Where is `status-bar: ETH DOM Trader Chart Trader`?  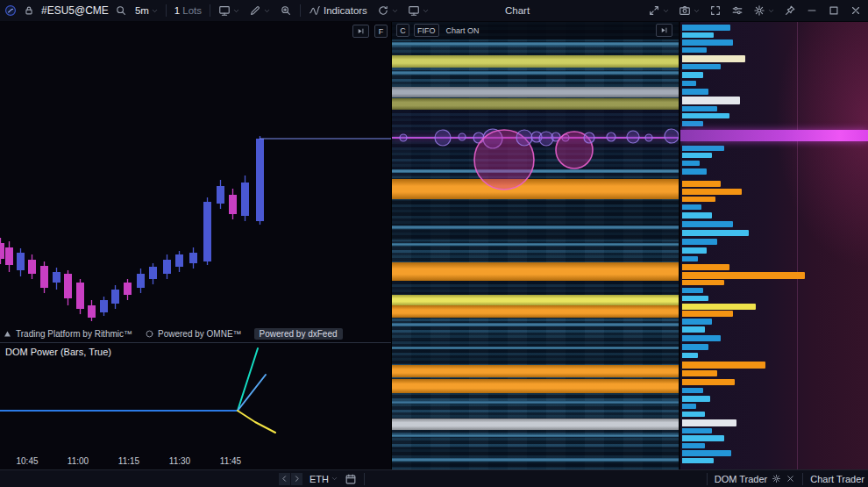 status-bar: ETH DOM Trader Chart Trader is located at coordinates (434, 478).